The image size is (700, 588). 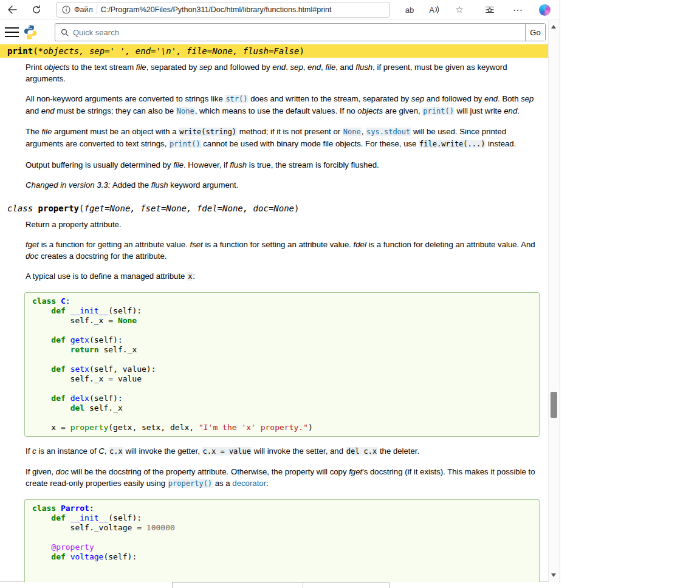 What do you see at coordinates (313, 165) in the screenshot?
I see `text: is true, the stream is forcibly flushed.` at bounding box center [313, 165].